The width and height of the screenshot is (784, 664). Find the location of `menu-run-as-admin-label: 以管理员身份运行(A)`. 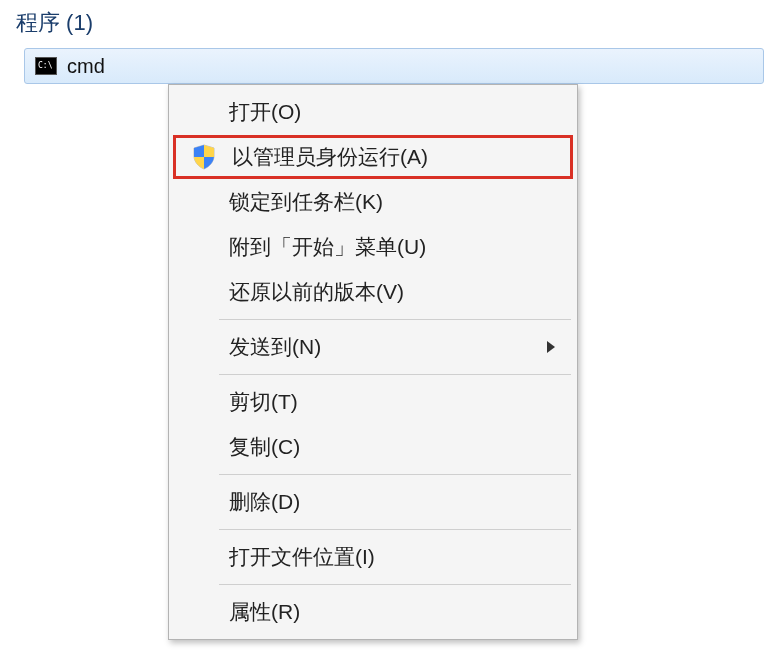

menu-run-as-admin-label: 以管理员身份运行(A) is located at coordinates (330, 157).